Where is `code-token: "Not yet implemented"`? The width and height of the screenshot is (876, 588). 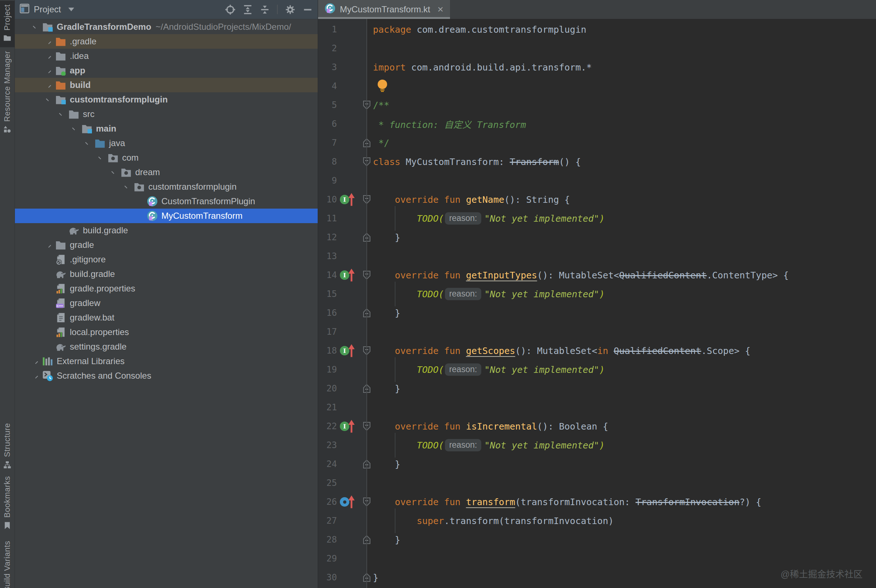
code-token: "Not yet implemented" is located at coordinates (542, 446).